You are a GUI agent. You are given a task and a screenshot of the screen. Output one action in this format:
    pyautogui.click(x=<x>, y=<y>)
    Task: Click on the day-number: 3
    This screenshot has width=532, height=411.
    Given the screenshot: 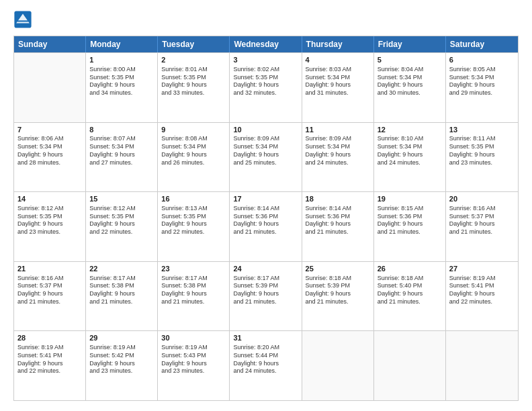 What is the action you would take?
    pyautogui.click(x=265, y=60)
    